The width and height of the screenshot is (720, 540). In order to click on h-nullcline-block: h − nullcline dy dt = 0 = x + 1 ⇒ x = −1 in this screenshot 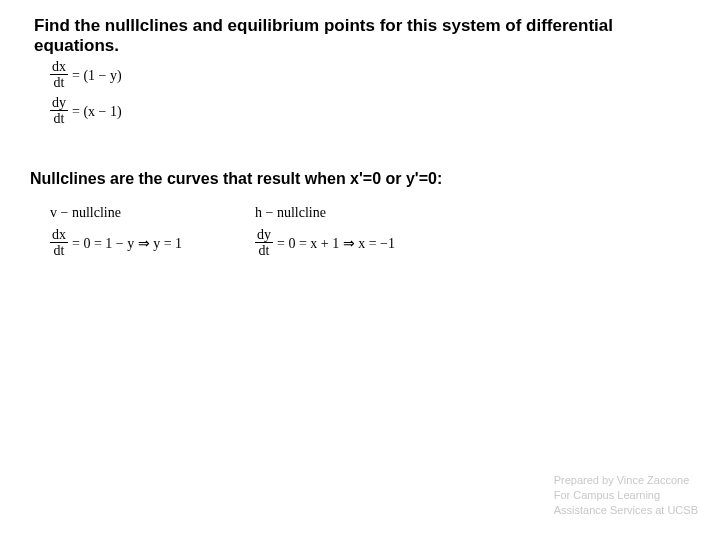, I will do `click(325, 235)`.